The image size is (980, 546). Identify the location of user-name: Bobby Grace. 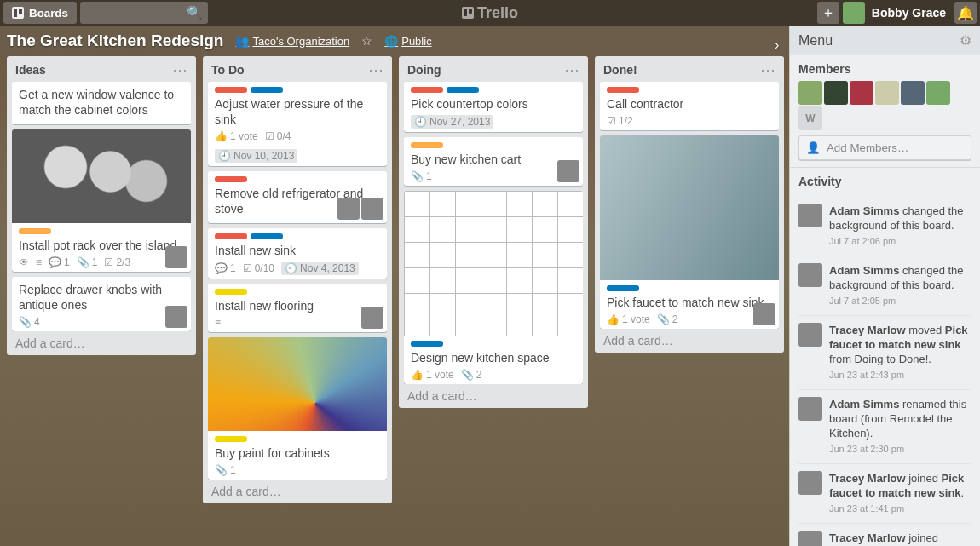
(908, 13).